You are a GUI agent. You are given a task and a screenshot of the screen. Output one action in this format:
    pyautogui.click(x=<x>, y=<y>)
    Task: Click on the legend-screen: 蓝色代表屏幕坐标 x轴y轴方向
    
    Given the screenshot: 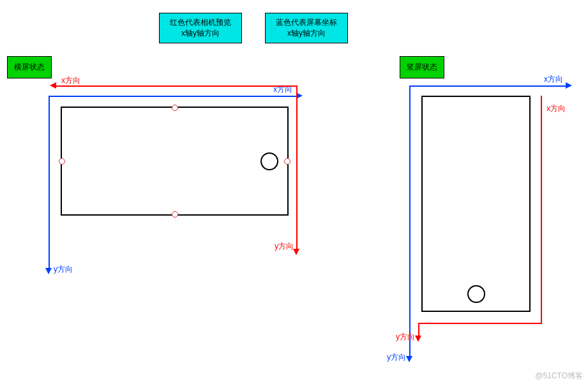 What is the action you would take?
    pyautogui.click(x=306, y=28)
    